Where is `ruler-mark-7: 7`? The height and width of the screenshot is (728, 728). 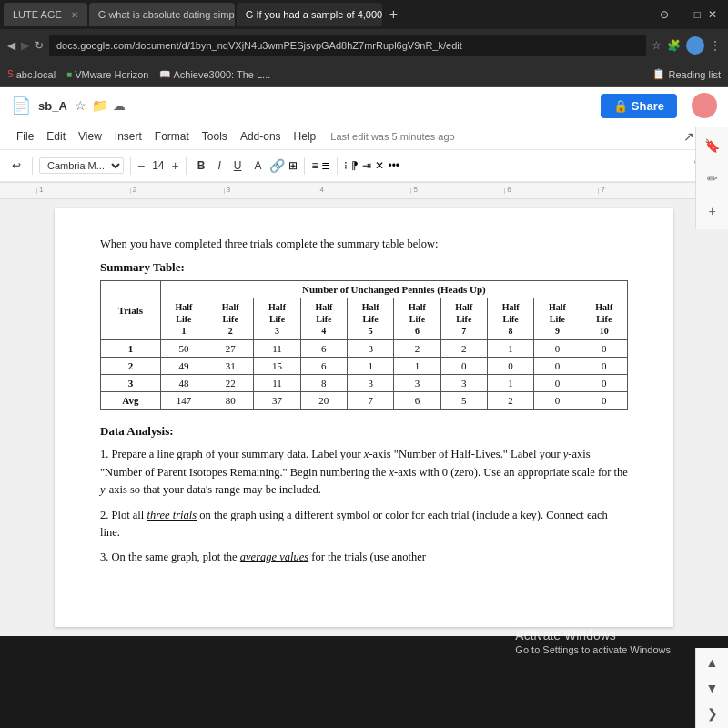
ruler-mark-7: 7 is located at coordinates (644, 191).